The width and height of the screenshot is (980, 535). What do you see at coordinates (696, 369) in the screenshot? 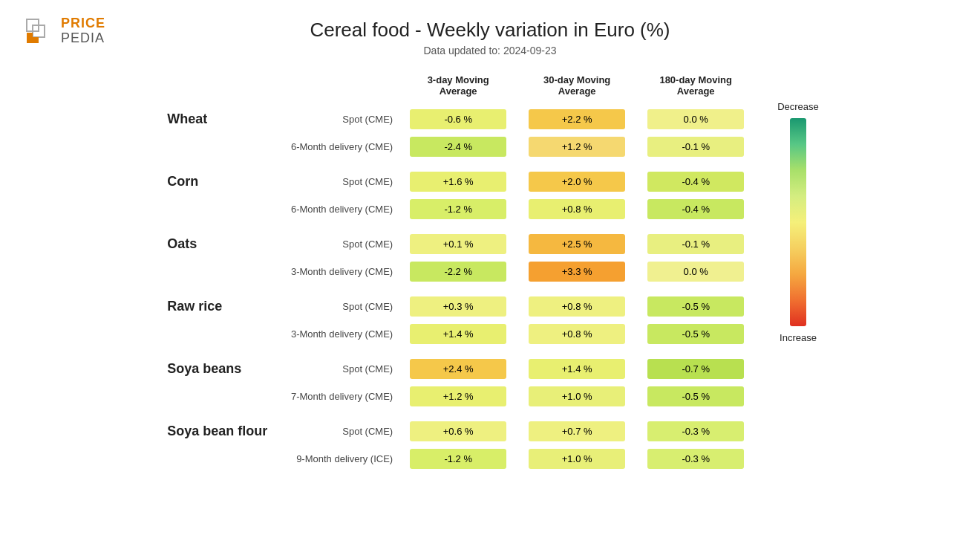
I see `cell-value-badge: -0.7 %` at bounding box center [696, 369].